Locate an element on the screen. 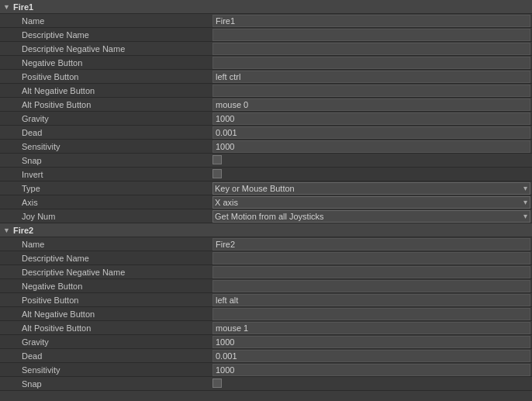 This screenshot has height=401, width=532. fire2-input-name is located at coordinates (371, 244).